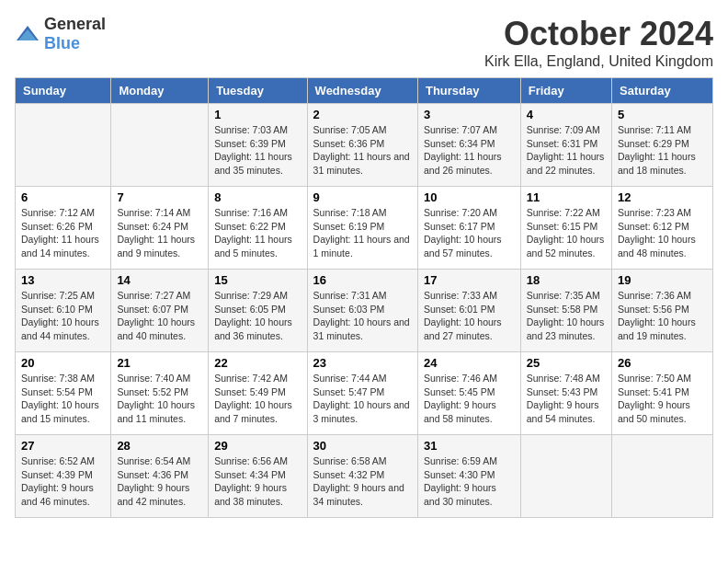 This screenshot has height=563, width=728. What do you see at coordinates (662, 151) in the screenshot?
I see `day-info: Sunrise: 7:11 AMSunset: 6:29 PMDaylight:…` at bounding box center [662, 151].